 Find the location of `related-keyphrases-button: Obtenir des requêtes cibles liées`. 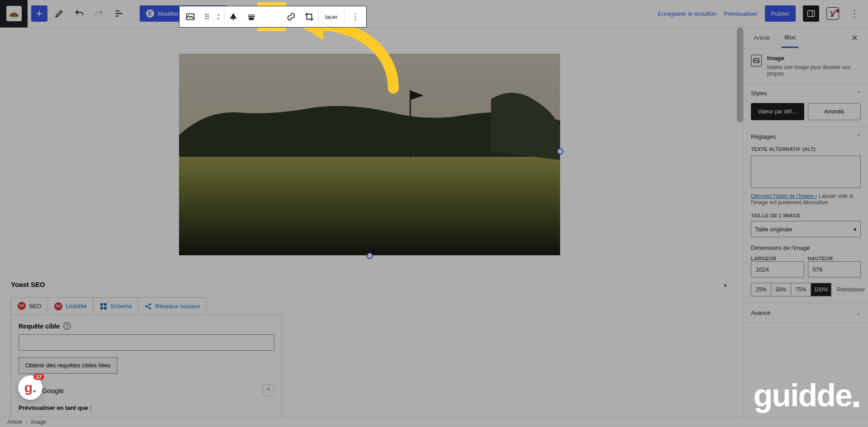

related-keyphrases-button: Obtenir des requêtes cibles liées is located at coordinates (68, 365).